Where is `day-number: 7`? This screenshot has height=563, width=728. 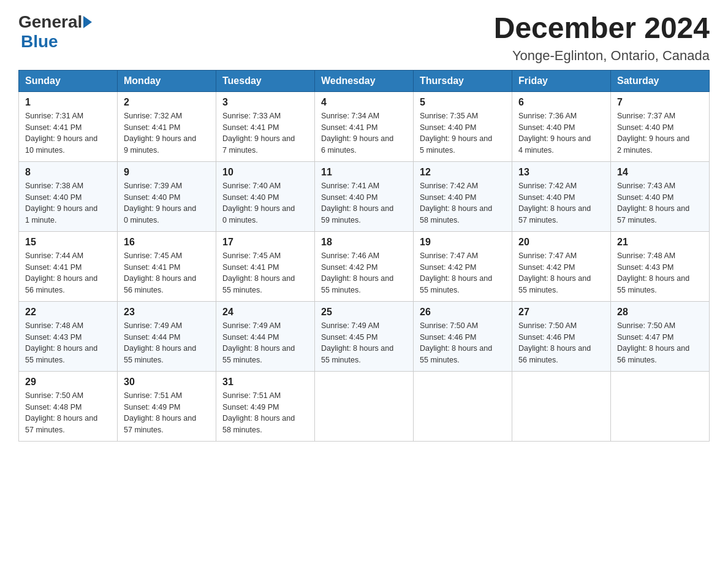
day-number: 7 is located at coordinates (660, 102).